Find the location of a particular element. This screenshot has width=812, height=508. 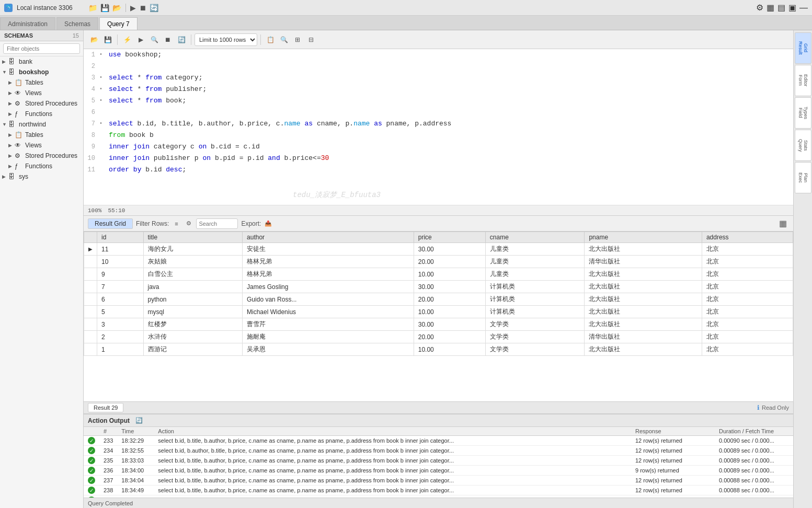

layout-icon3: ▣ is located at coordinates (793, 7).